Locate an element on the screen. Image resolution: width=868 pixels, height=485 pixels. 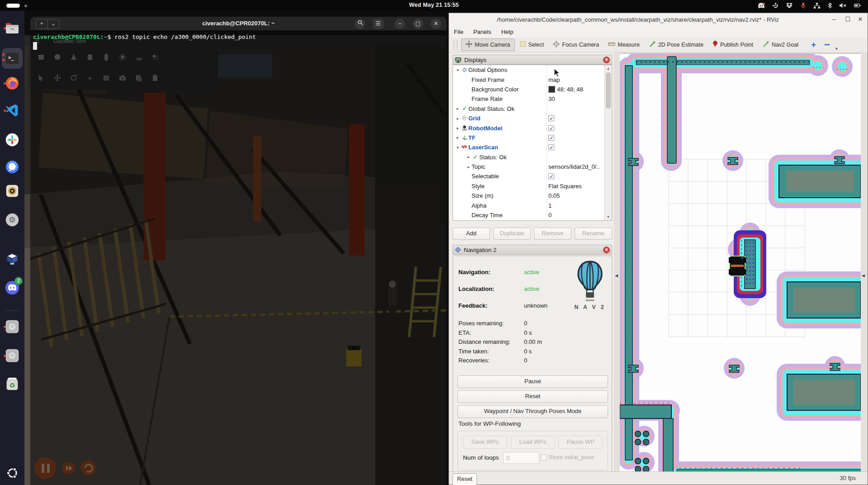
menu-help: Help is located at coordinates (507, 32).